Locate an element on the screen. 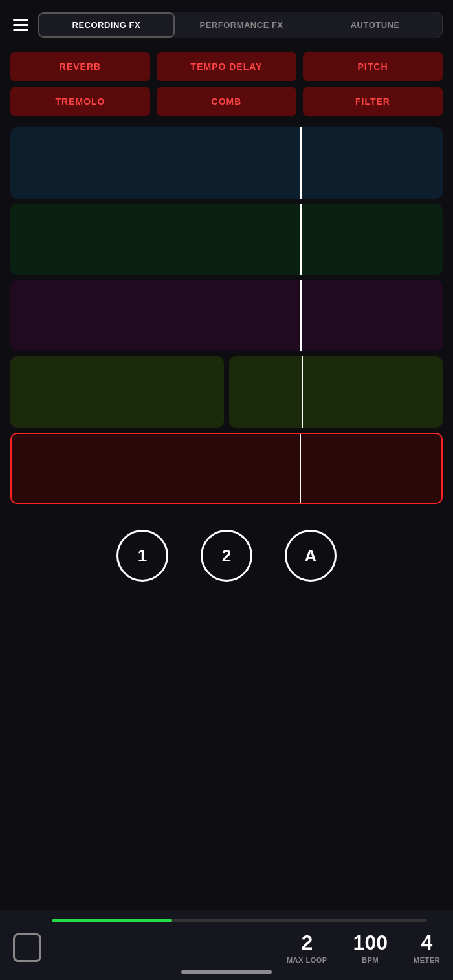 This screenshot has height=980, width=453. record-button is located at coordinates (27, 948).